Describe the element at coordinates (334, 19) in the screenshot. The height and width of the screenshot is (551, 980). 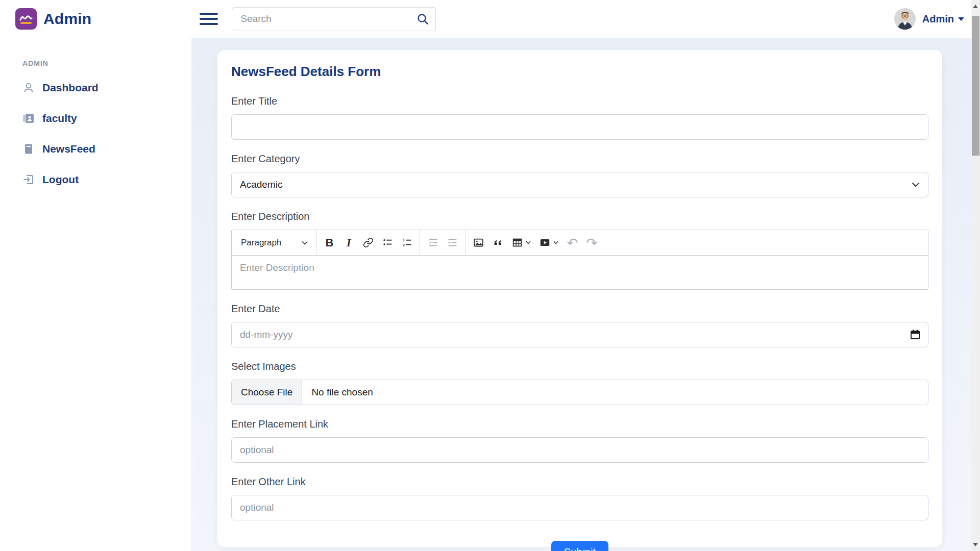
I see `search-box` at that location.